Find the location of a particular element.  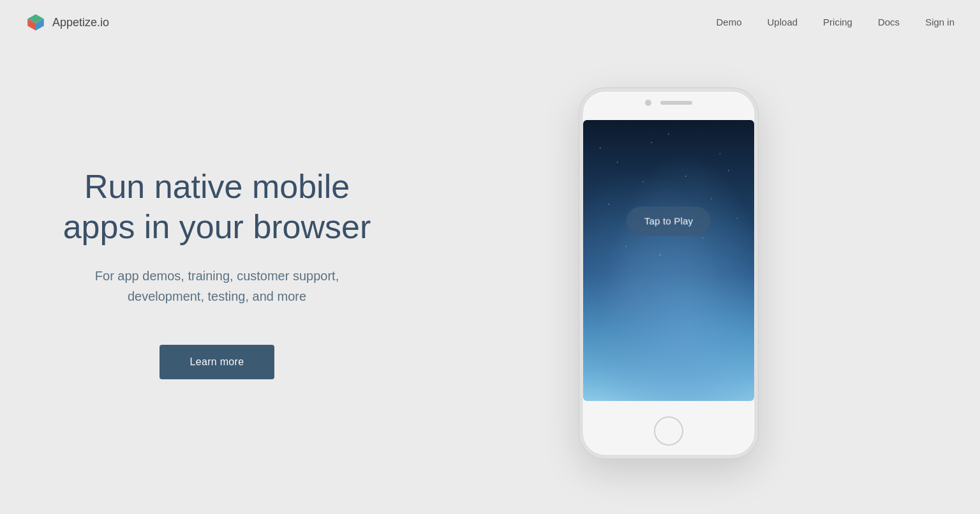

nav-links: Demo Upload Pricing Docs Sign in is located at coordinates (836, 22).